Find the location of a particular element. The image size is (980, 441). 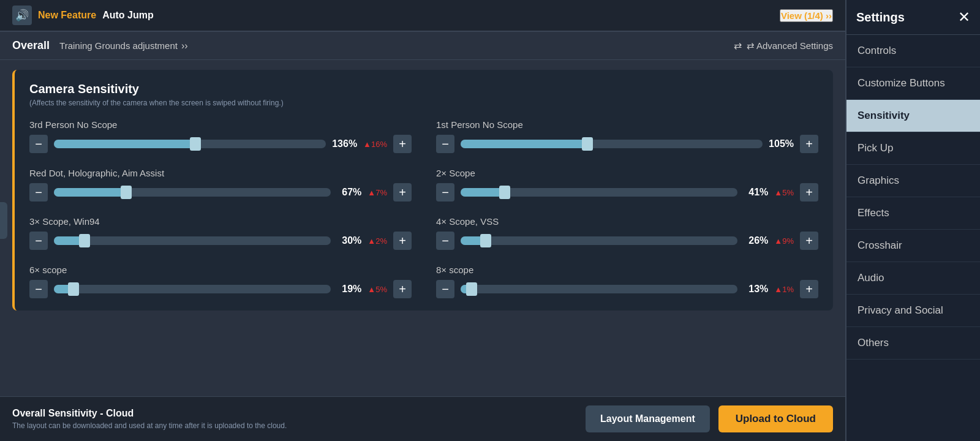

change-badge-2: ▲7% is located at coordinates (377, 192).